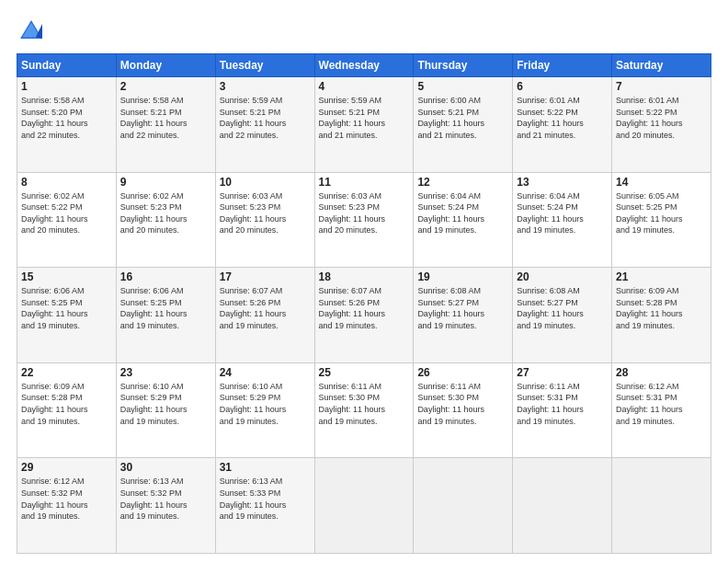 This screenshot has height=563, width=728. I want to click on calendar-cell: 23Sunrise: 6:10 AMSunset: 5:29 PMDayligh…, so click(165, 410).